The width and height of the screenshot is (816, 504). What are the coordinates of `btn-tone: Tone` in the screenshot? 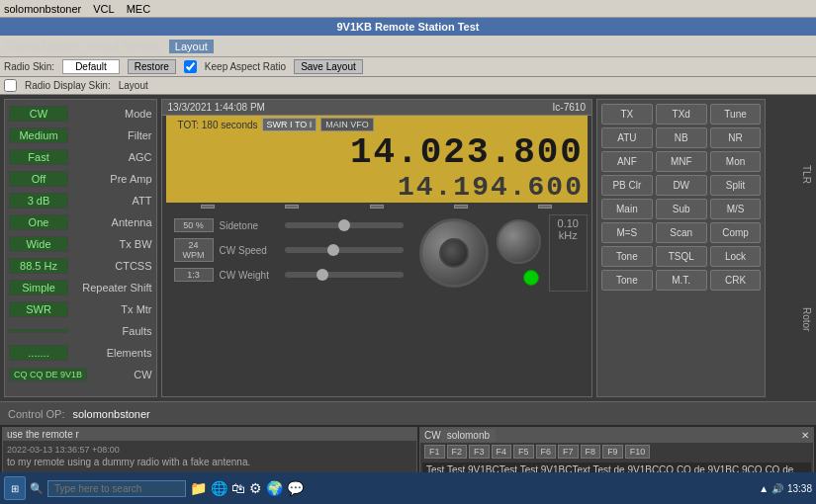 It's located at (627, 257).